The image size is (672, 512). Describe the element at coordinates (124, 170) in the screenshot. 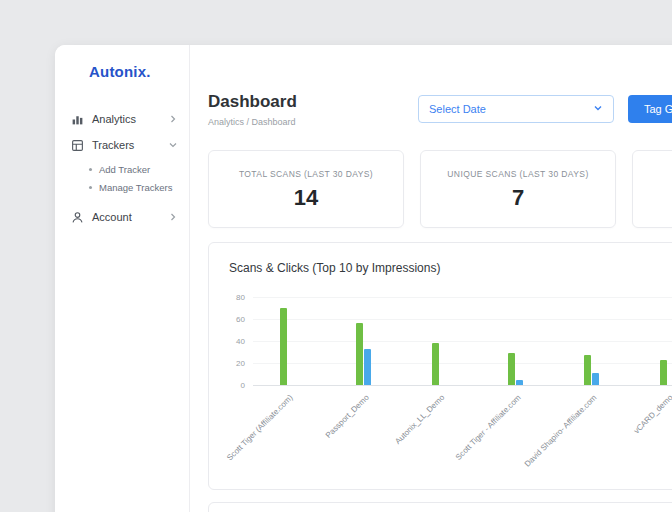

I see `sub-item-label: Add Tracker` at that location.